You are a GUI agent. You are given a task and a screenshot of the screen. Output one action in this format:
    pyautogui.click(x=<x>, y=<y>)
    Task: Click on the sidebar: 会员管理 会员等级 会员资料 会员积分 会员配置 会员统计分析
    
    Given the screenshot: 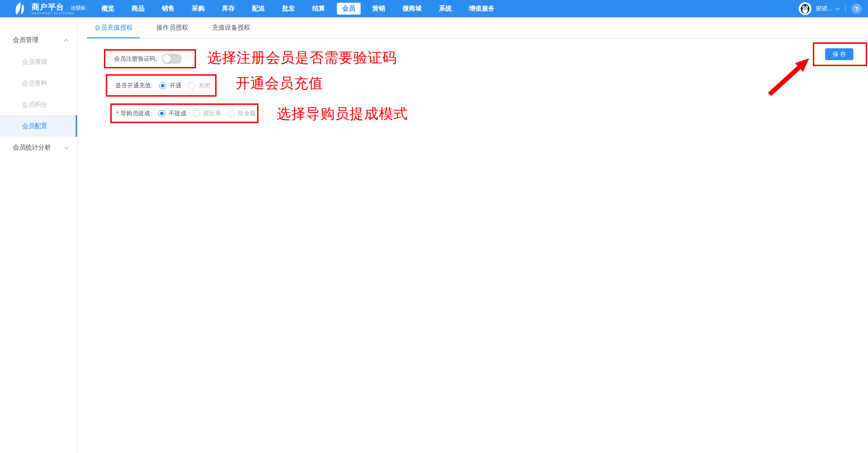 What is the action you would take?
    pyautogui.click(x=39, y=235)
    